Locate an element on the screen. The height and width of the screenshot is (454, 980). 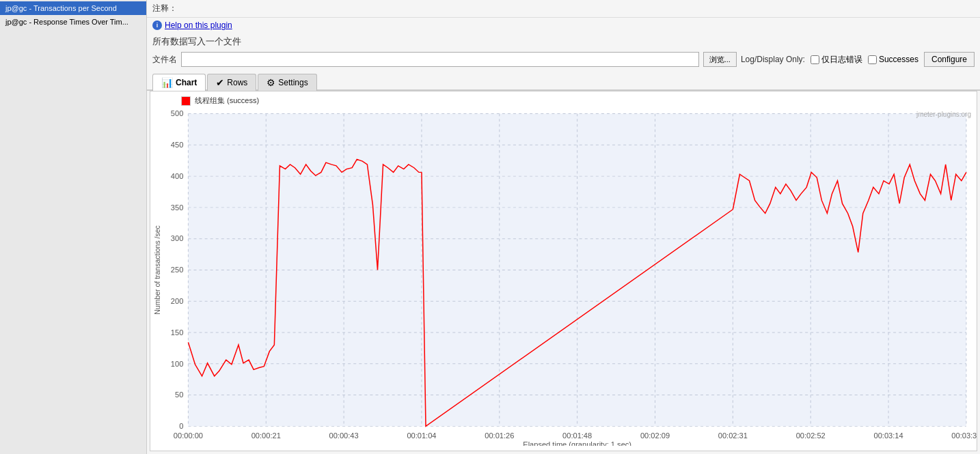
errors-only-checkbox is located at coordinates (815, 60).